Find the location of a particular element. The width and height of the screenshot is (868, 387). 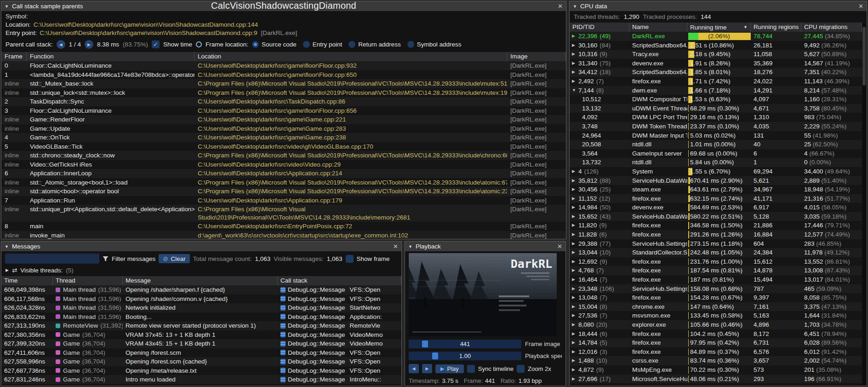

show-frame-checkbox: ✓ is located at coordinates (349, 259).